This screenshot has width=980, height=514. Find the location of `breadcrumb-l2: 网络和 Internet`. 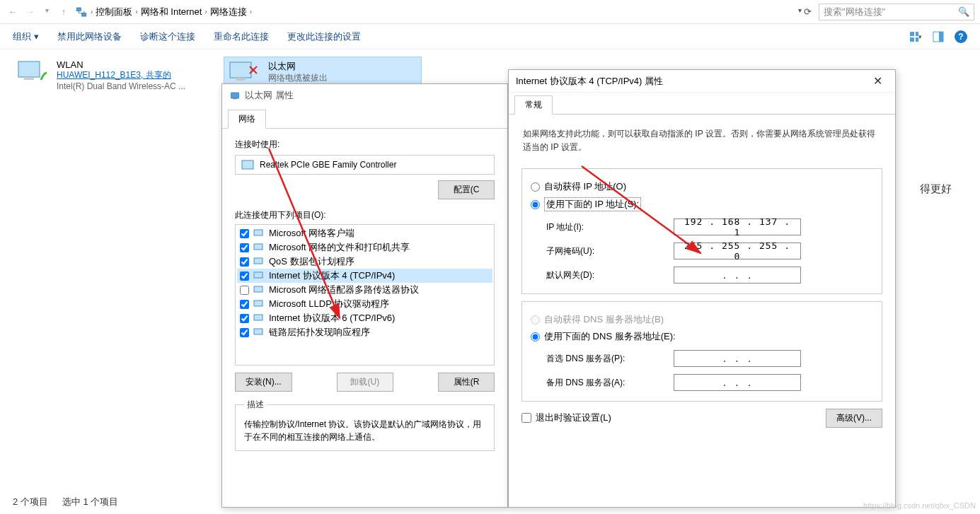

breadcrumb-l2: 网络和 Internet is located at coordinates (171, 12).